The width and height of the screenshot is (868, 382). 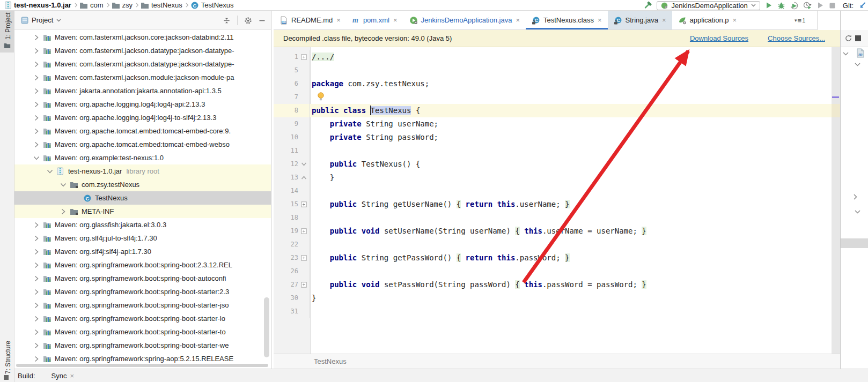 What do you see at coordinates (553, 298) in the screenshot?
I see `code-line: 30}` at bounding box center [553, 298].